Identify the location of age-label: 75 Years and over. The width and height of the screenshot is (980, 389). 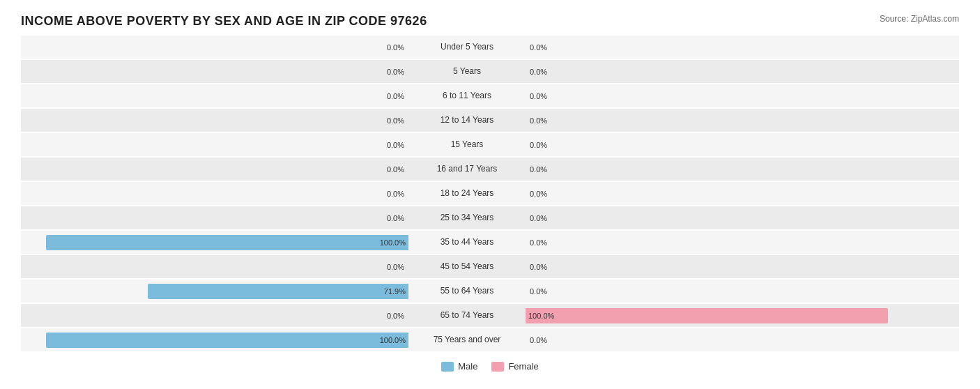
(467, 340).